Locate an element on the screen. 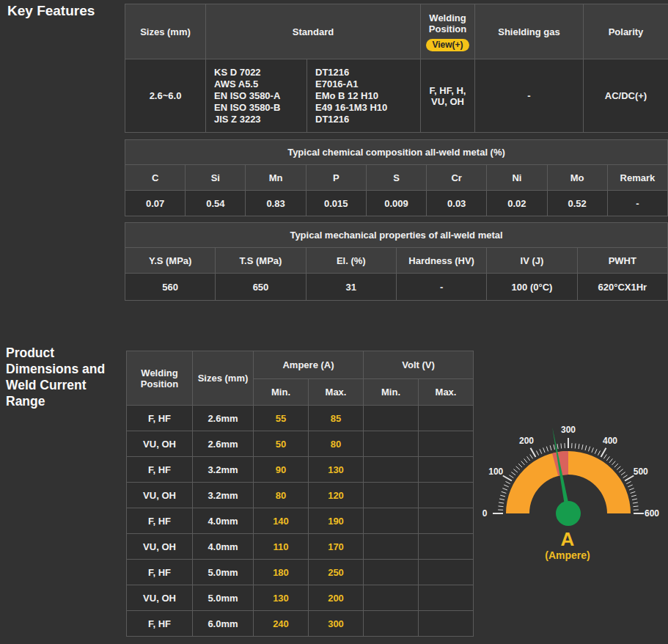 This screenshot has width=668, height=644. mech-header-cell: T.S (MPa) is located at coordinates (261, 261).